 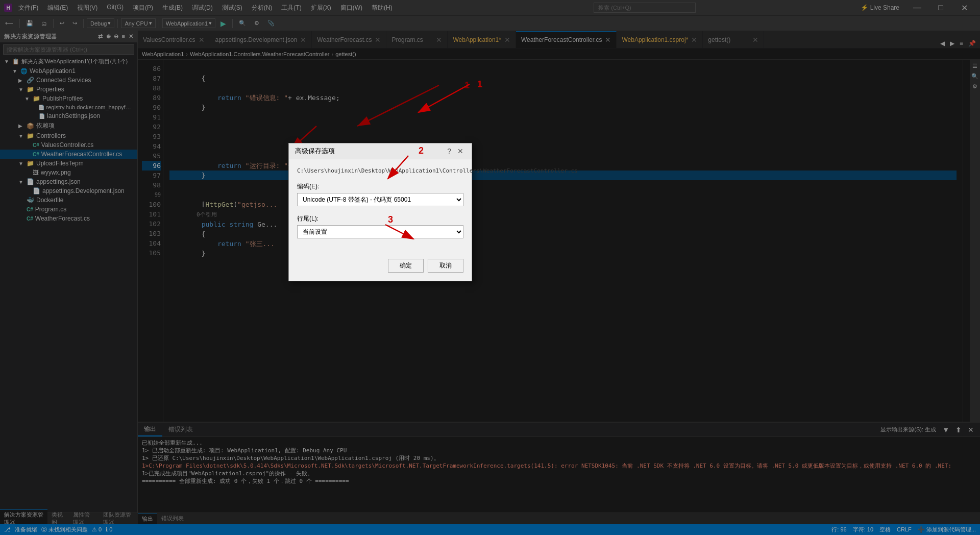 What do you see at coordinates (380, 200) in the screenshot?
I see `dialog-encoding-select: Unicode (UTF-8 带签名) - 代码页 65001 Unicode …` at bounding box center [380, 200].